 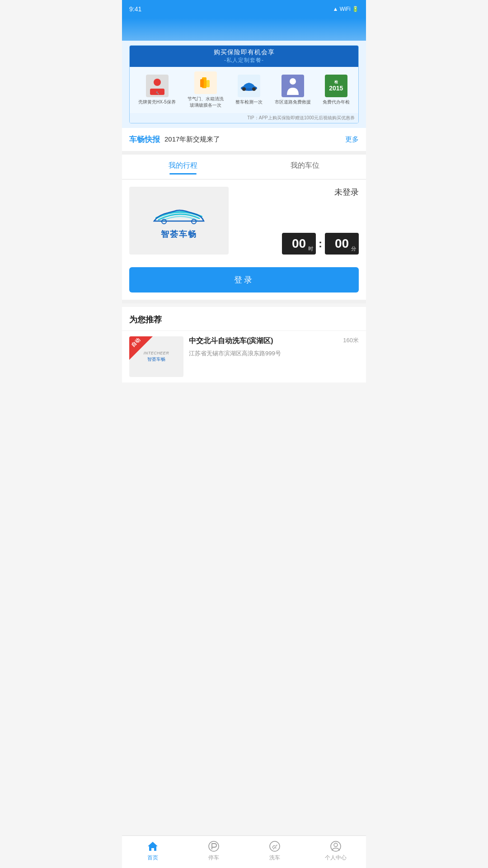 What do you see at coordinates (352, 139) in the screenshot?
I see `news-more-button: 更多` at bounding box center [352, 139].